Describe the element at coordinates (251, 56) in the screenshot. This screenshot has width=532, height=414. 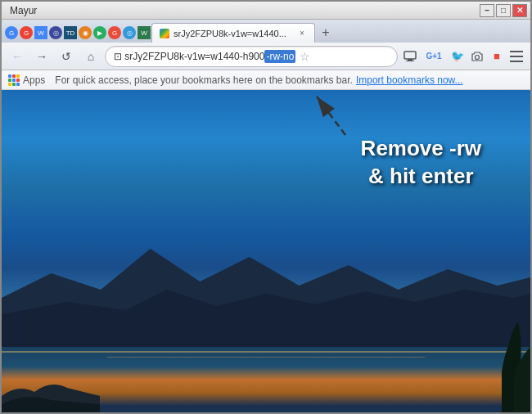
I see `address-bar: ⊡ srJy2FZPU8k-v1w=w1440-h900-rw-no ☆` at that location.